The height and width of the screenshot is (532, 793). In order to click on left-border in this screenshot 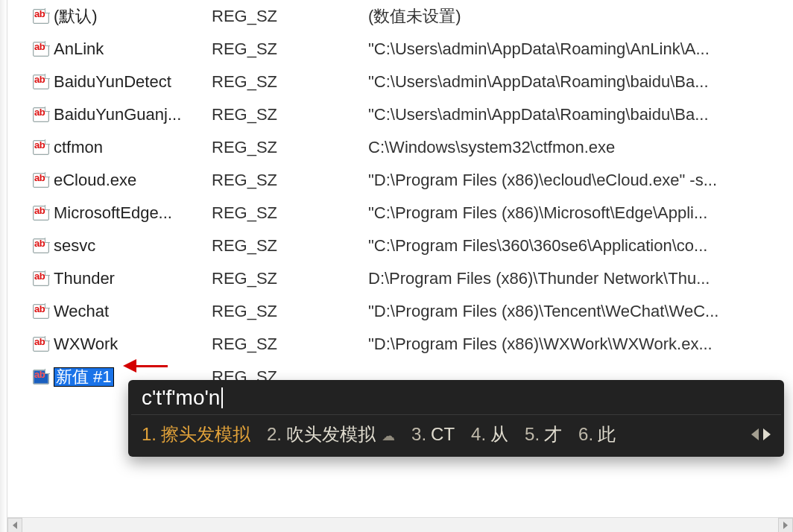, I will do `click(4, 266)`.